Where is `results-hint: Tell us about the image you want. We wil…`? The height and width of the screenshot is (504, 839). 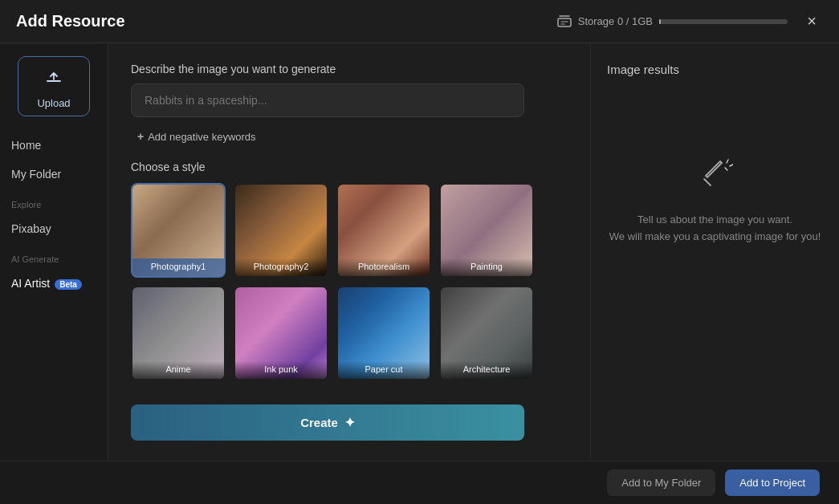 results-hint: Tell us about the image you want. We wil… is located at coordinates (715, 229).